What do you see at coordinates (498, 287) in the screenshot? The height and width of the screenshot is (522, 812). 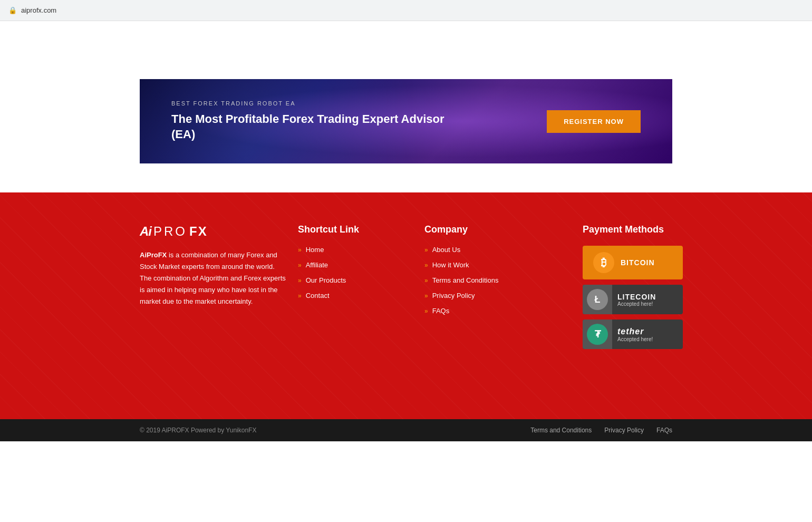 I see `footer-company-column: Company » About Us » How it Work » Terms…` at bounding box center [498, 287].